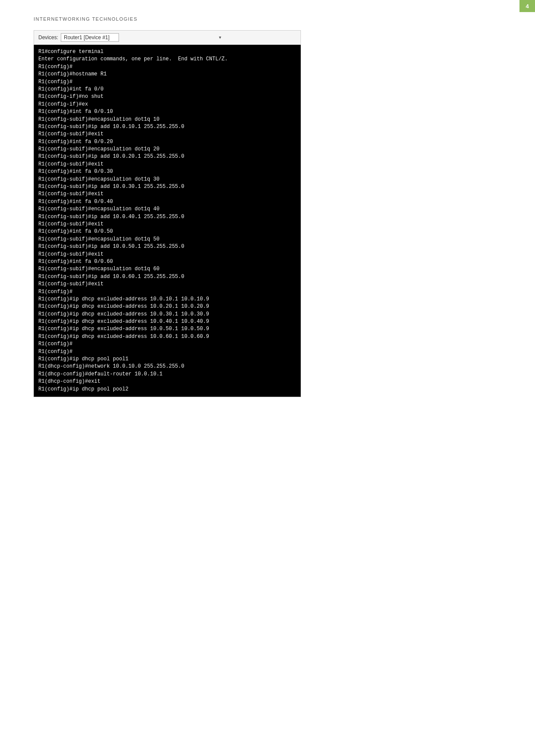 This screenshot has width=535, height=756. I want to click on terminal-line: R1(config)#int fa 0/0.50, so click(167, 232).